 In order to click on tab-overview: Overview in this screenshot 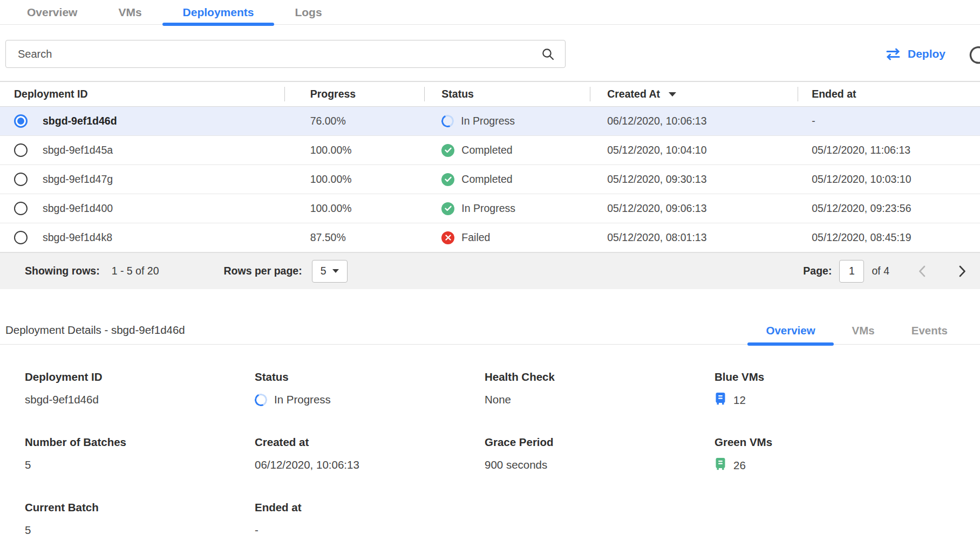, I will do `click(52, 12)`.